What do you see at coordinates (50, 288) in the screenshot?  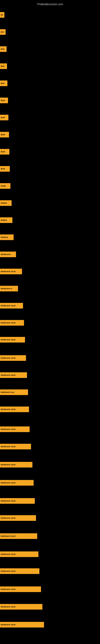 I see `bar-row: Bottleneck re` at bounding box center [50, 288].